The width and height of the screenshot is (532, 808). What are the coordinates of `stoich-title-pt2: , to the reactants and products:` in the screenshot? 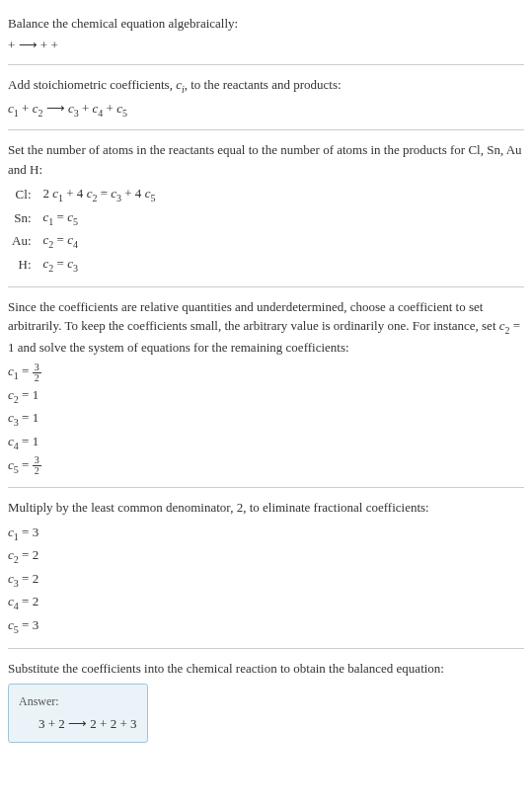 It's located at (263, 85).